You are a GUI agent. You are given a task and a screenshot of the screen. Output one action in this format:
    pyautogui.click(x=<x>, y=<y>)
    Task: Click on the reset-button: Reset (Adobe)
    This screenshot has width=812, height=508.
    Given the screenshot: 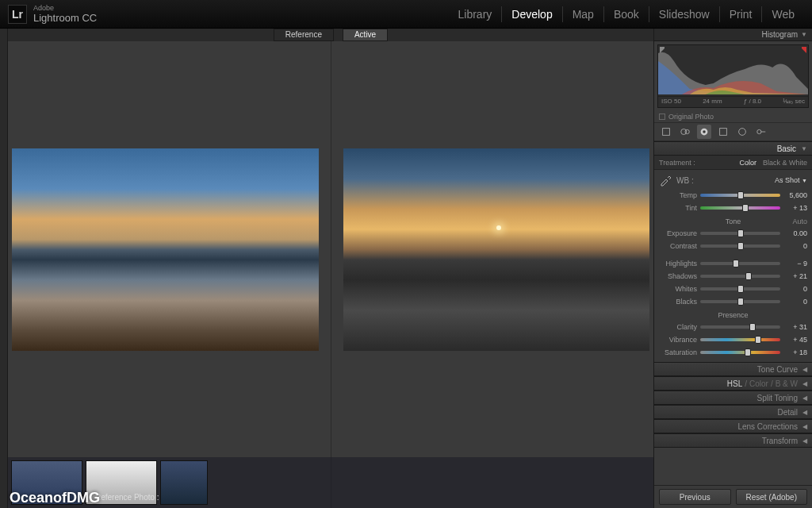 What is the action you would take?
    pyautogui.click(x=772, y=497)
    